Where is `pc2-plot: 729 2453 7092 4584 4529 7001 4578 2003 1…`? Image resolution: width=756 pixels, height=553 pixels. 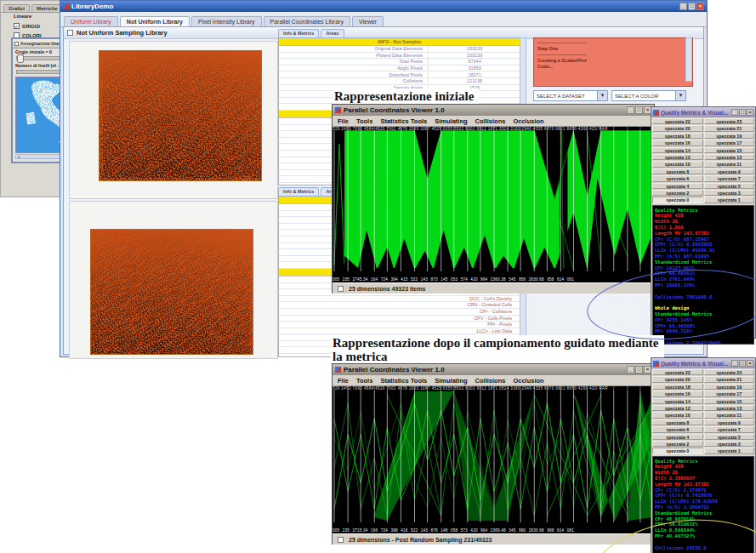 pc2-plot: 729 2453 7092 4584 4529 7001 4578 2003 1… is located at coordinates (493, 459).